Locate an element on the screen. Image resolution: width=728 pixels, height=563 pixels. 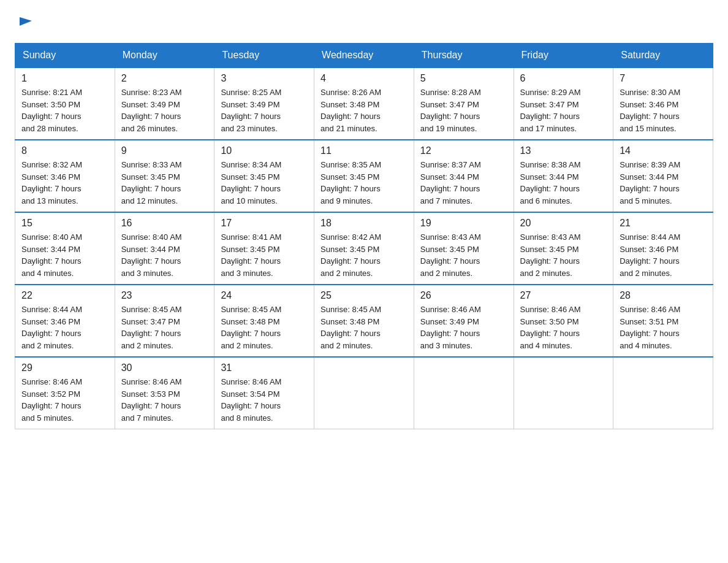
day-info: Sunrise: 8:21 AMSunset: 3:50 PMDaylight:… is located at coordinates (51, 110).